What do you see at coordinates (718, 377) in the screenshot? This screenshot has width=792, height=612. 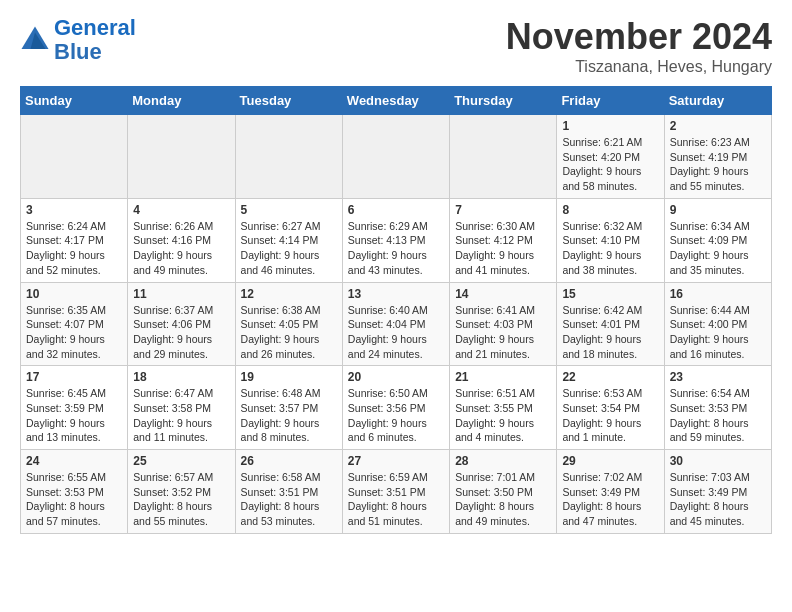 I see `day-number: 23` at bounding box center [718, 377].